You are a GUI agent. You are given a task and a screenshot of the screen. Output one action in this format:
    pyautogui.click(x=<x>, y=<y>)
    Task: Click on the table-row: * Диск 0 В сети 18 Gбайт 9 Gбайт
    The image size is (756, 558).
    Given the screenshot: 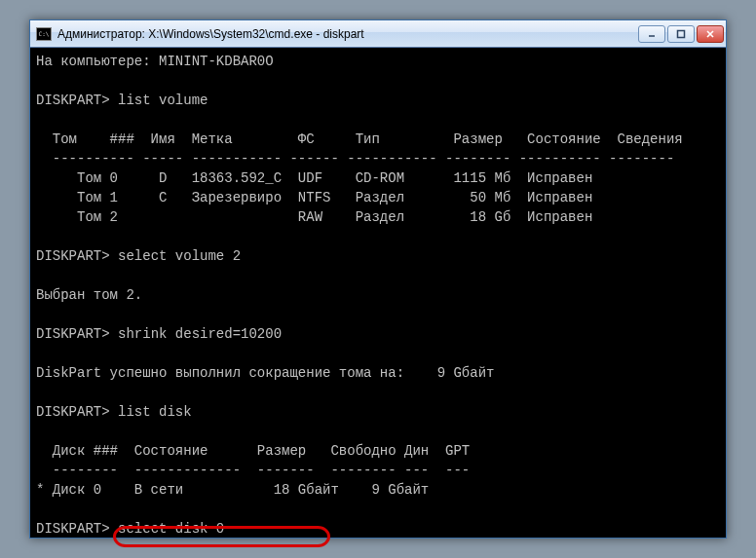 What is the action you would take?
    pyautogui.click(x=232, y=490)
    